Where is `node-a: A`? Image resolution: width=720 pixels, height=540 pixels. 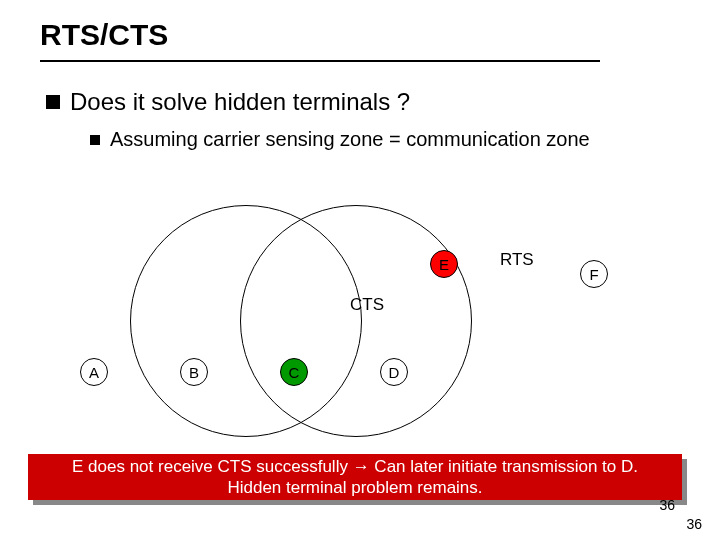
node-a: A is located at coordinates (94, 372).